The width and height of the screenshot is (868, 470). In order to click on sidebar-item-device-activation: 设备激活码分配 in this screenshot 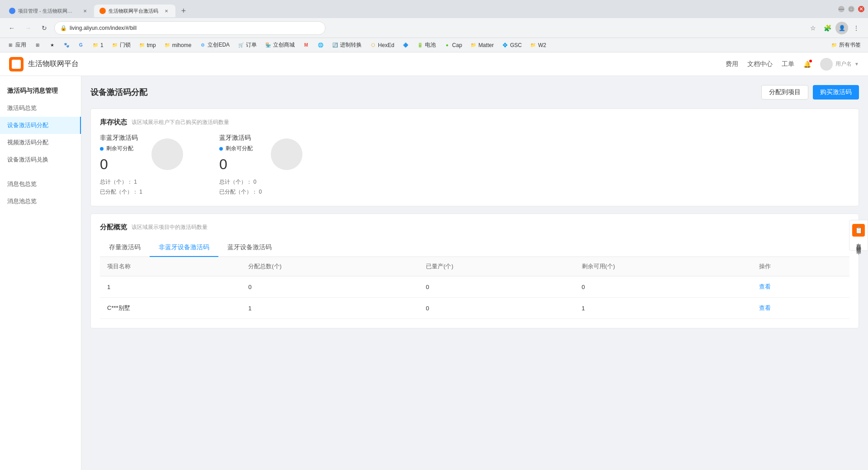, I will do `click(41, 125)`.